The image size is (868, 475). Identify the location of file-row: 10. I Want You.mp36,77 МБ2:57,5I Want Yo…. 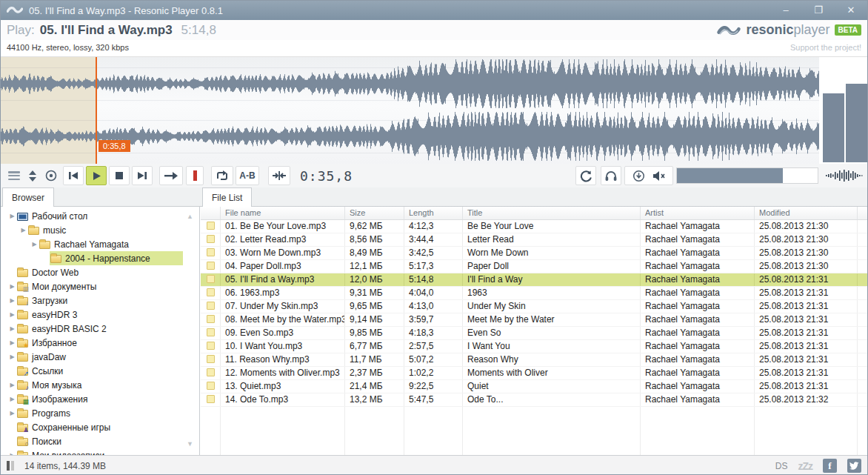
(535, 347).